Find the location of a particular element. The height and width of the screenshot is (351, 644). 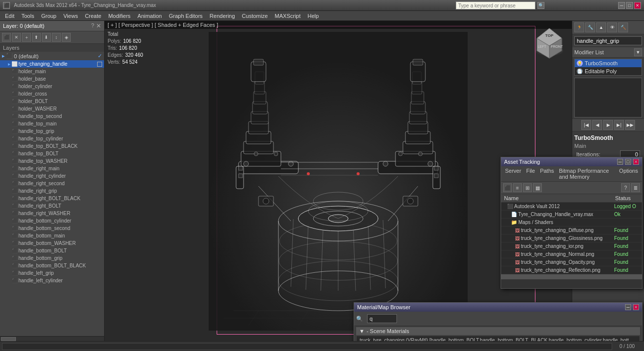

playback-play-button: ▶ is located at coordinates (608, 125).